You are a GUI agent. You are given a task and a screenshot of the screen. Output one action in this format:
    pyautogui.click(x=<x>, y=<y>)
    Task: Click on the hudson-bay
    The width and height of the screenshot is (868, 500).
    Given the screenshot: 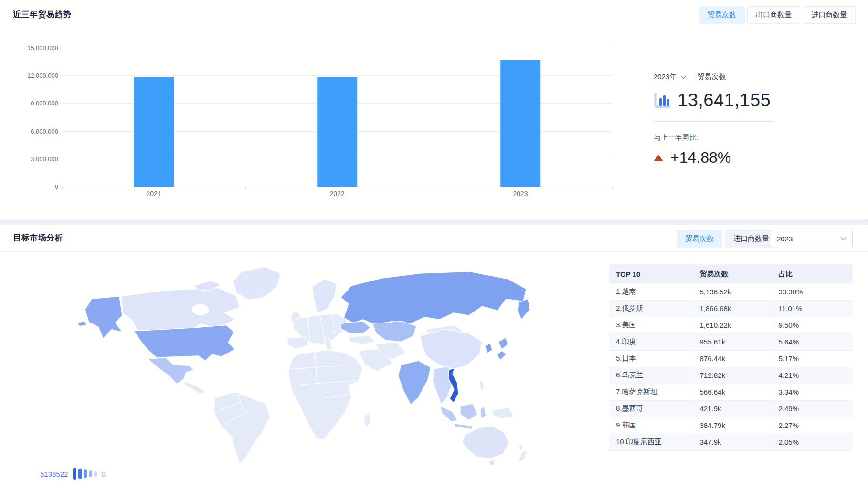 What is the action you would take?
    pyautogui.click(x=201, y=310)
    